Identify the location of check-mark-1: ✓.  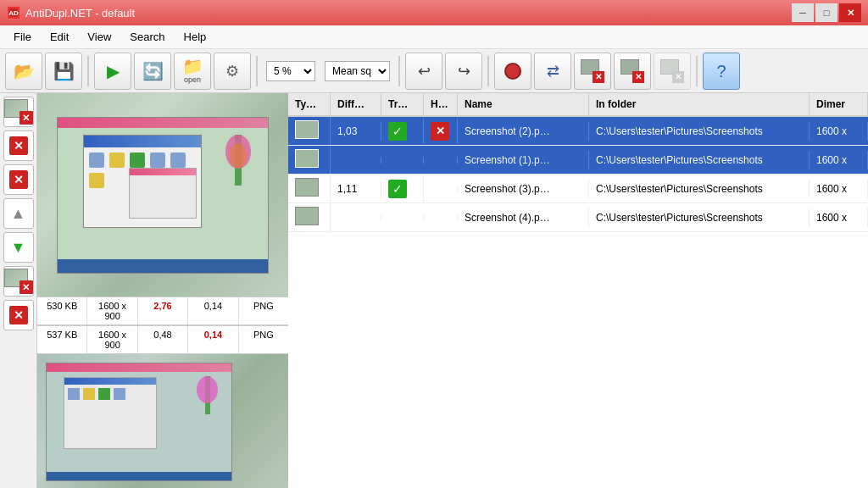
(398, 131).